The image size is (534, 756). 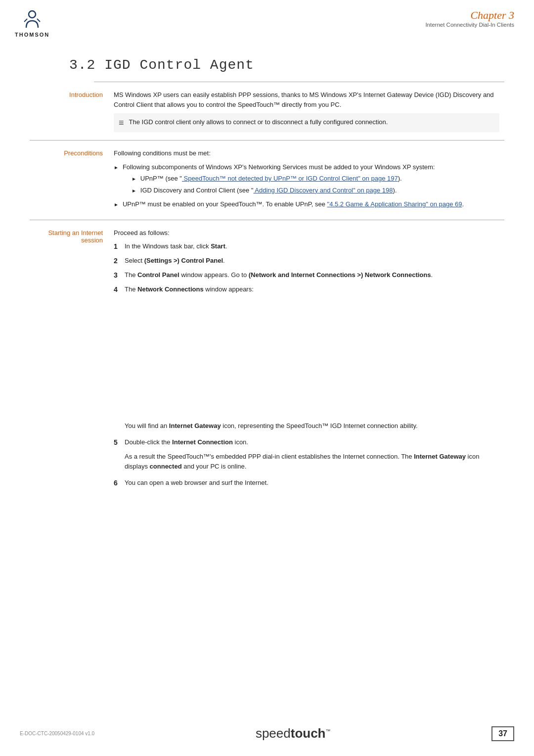 What do you see at coordinates (271, 426) in the screenshot?
I see `step-5-note: You will find an Internet Gateway icon, …` at bounding box center [271, 426].